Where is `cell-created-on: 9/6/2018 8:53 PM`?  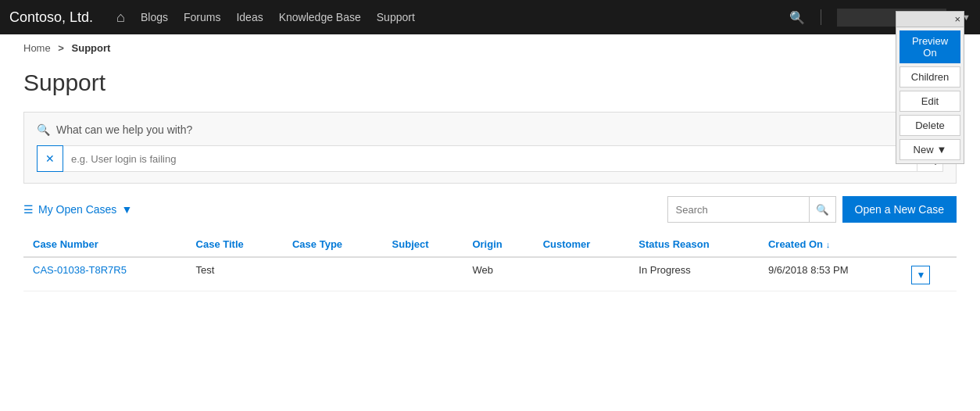 cell-created-on: 9/6/2018 8:53 PM is located at coordinates (830, 274).